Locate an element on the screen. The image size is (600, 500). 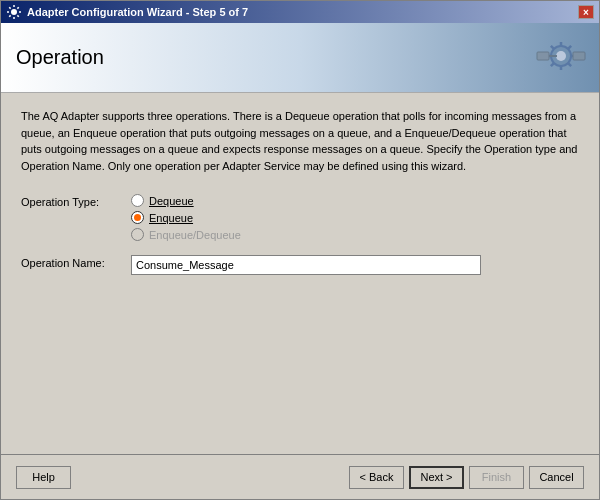
title-bar-left: Adapter Configuration Wizard - Step 5 of… is located at coordinates (127, 12).